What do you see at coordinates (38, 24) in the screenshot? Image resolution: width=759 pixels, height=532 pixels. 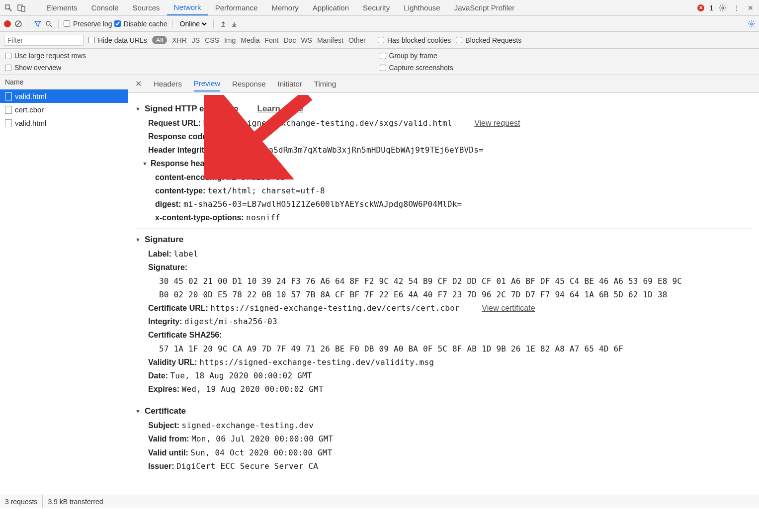 I see `filter-toggle-icon` at bounding box center [38, 24].